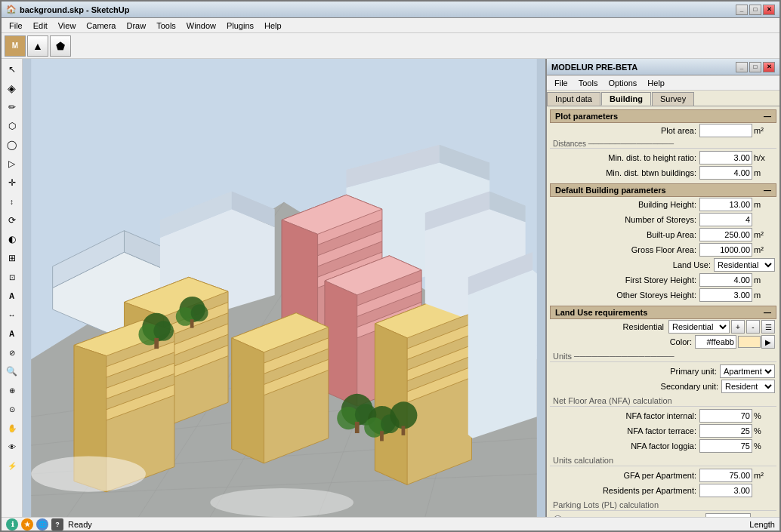 The width and height of the screenshot is (781, 532). What do you see at coordinates (726, 431) in the screenshot?
I see `nfa-terrace-input` at bounding box center [726, 431].